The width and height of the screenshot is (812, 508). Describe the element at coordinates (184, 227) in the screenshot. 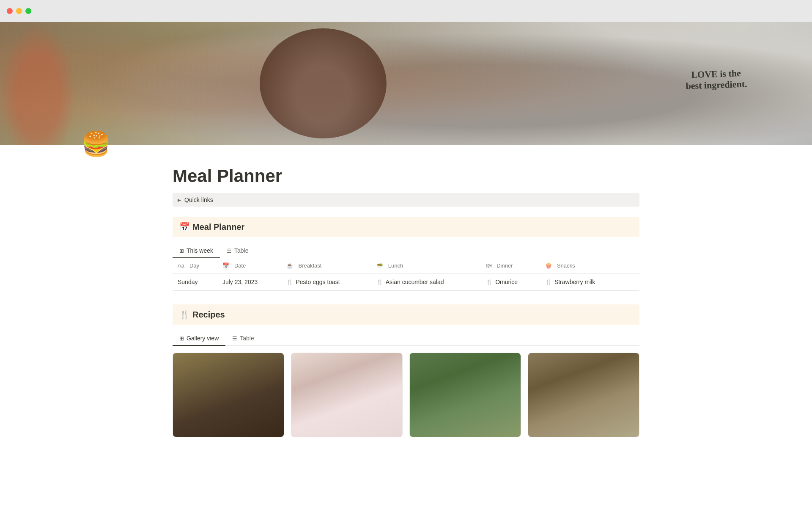

I see `meal-planner-icon: 📅` at that location.